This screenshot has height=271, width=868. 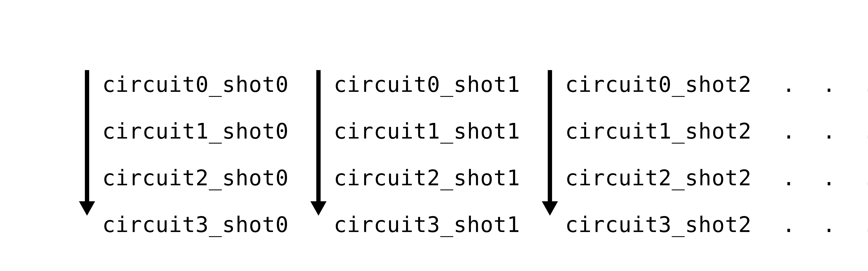 I want to click on cell-label: circuit1_shot2, so click(x=658, y=131).